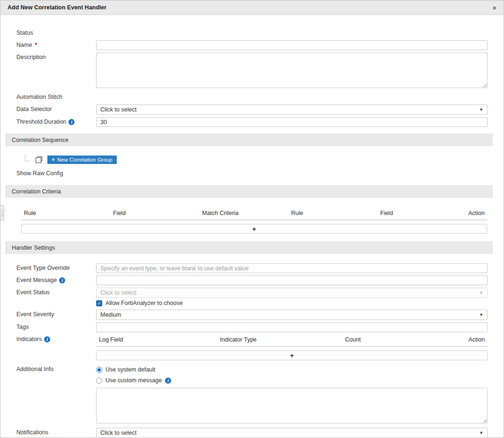 This screenshot has width=504, height=438. What do you see at coordinates (292, 315) in the screenshot?
I see `event-severity-select: Medium ▼` at bounding box center [292, 315].